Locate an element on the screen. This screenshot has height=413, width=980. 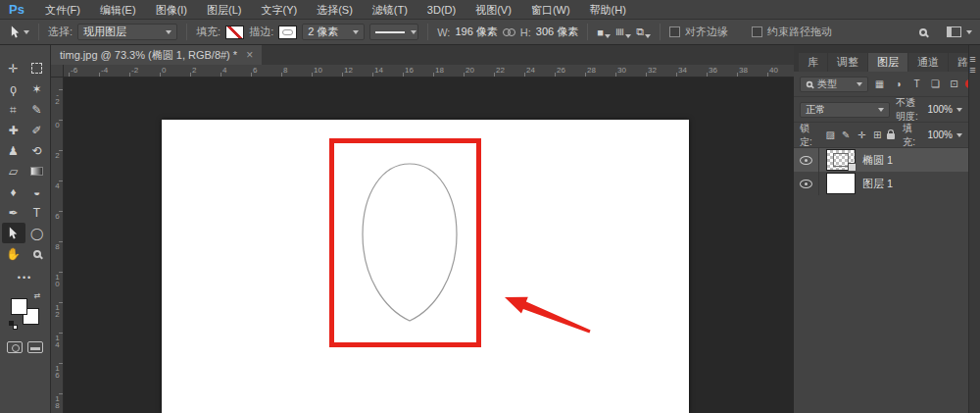
opacity-value: 100% is located at coordinates (940, 110).